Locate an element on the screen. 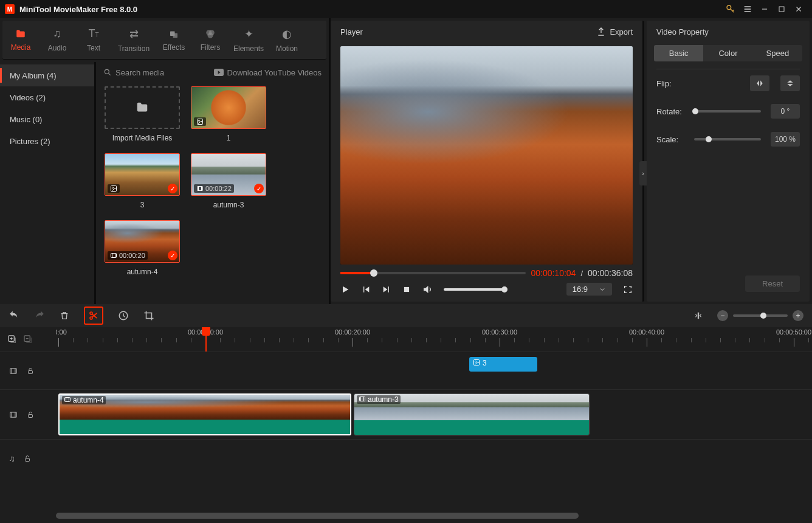 The width and height of the screenshot is (812, 523). aspect-ratio-select: 16:9 is located at coordinates (590, 289).